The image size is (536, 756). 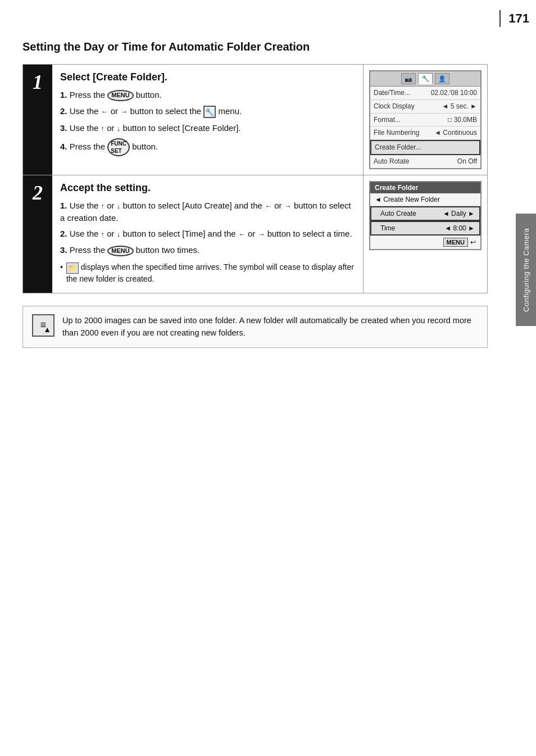 I want to click on wrench-menu-icon: 🔧, so click(x=210, y=112).